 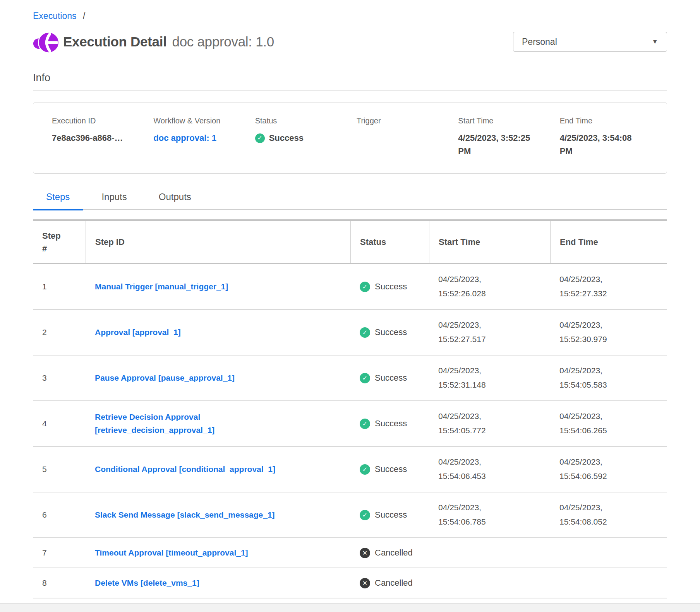 I want to click on title-row: Execution Detail doc approval: 1.0 Perso…, so click(x=350, y=42).